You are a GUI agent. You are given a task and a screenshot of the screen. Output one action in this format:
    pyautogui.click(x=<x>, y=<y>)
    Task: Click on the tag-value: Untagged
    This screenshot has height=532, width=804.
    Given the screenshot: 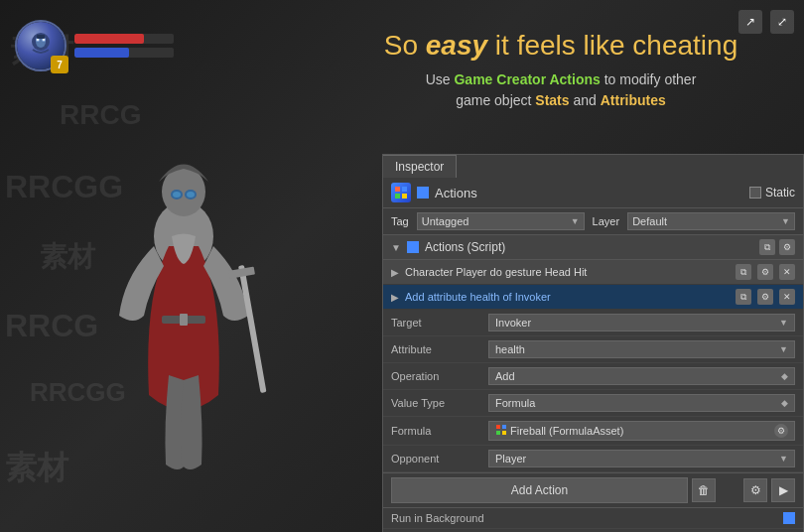 What is the action you would take?
    pyautogui.click(x=446, y=221)
    